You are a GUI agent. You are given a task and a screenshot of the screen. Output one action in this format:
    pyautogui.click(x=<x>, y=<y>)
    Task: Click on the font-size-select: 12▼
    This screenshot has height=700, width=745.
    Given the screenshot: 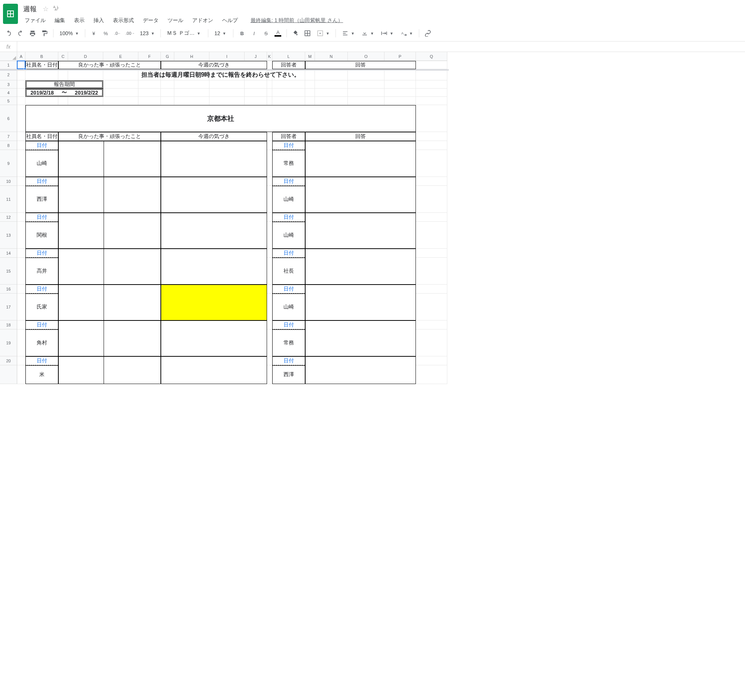 What is the action you would take?
    pyautogui.click(x=221, y=33)
    